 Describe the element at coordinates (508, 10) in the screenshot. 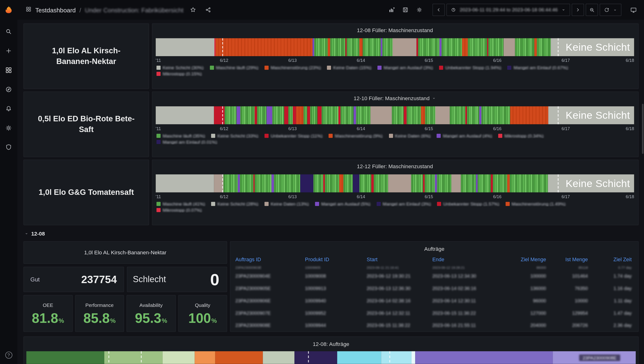

I see `time-range-picker: 2023-06-11 01:29:44 to 2023-06-18 06:44:…` at that location.